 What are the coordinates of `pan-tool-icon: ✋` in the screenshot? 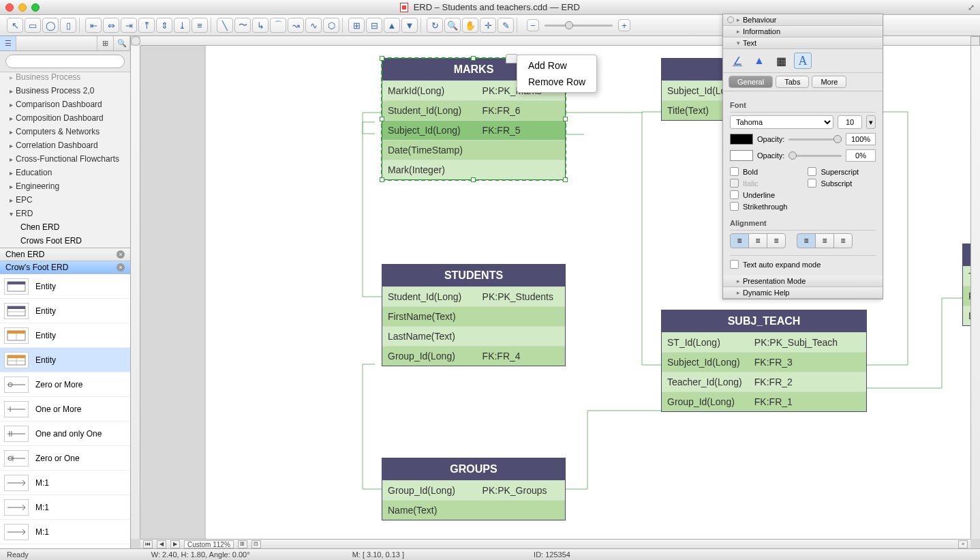 It's located at (470, 25).